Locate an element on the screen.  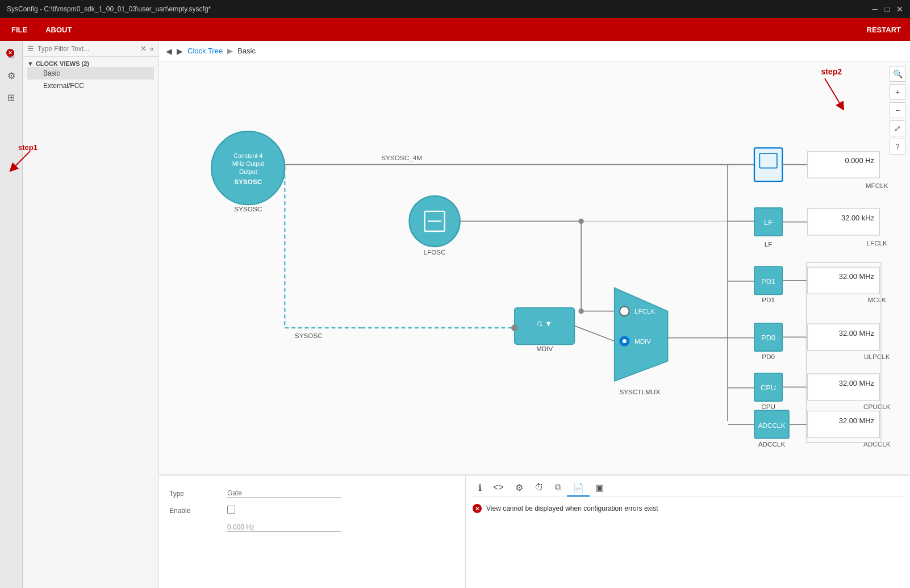
svg-text: LFOSC is located at coordinates (435, 252).